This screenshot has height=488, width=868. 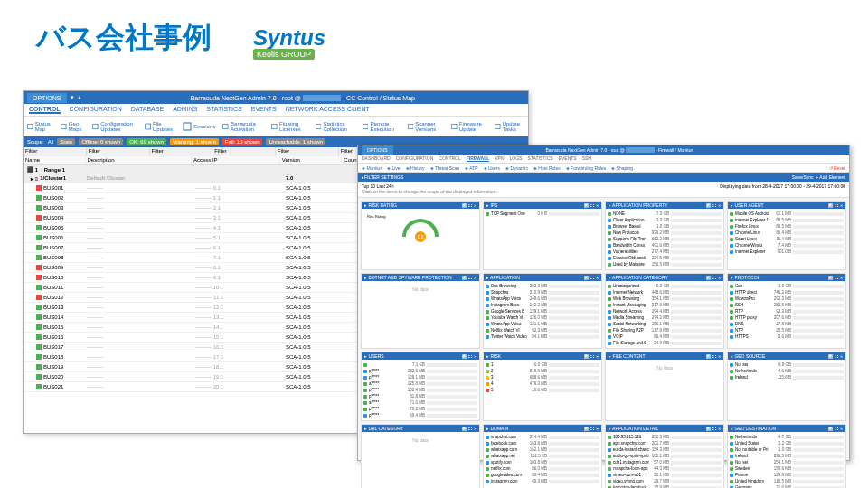 I want to click on card-header: ▸ APPLICATION CATEGORY📊⛶✕, so click(x=665, y=277).